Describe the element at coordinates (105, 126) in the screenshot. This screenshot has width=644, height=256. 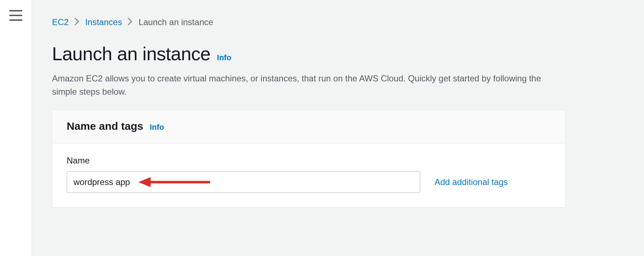
I see `panel-title: Name and tags` at that location.